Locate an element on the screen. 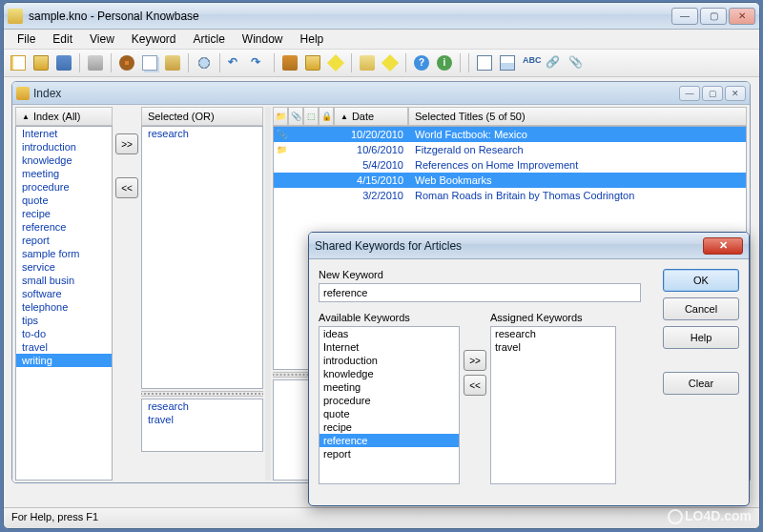  copy-button is located at coordinates (150, 63).